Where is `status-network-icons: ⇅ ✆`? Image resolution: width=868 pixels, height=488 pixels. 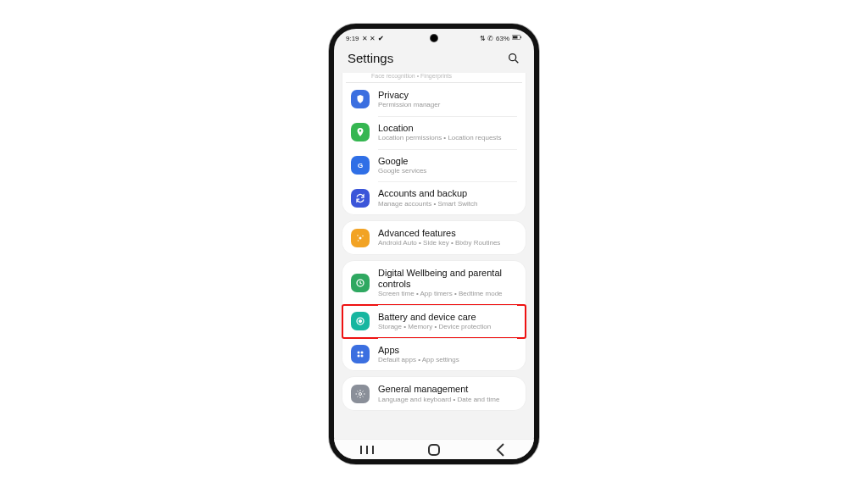 status-network-icons: ⇅ ✆ is located at coordinates (487, 39).